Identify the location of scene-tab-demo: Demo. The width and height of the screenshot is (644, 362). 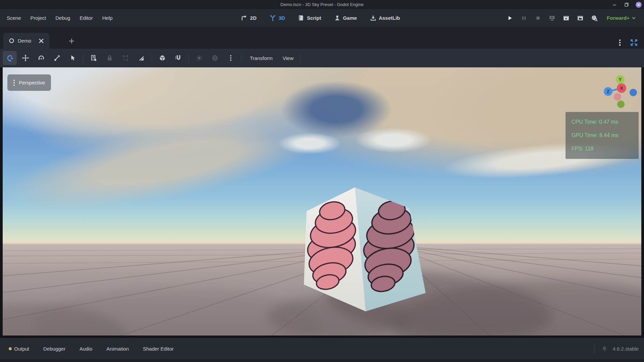
(26, 41).